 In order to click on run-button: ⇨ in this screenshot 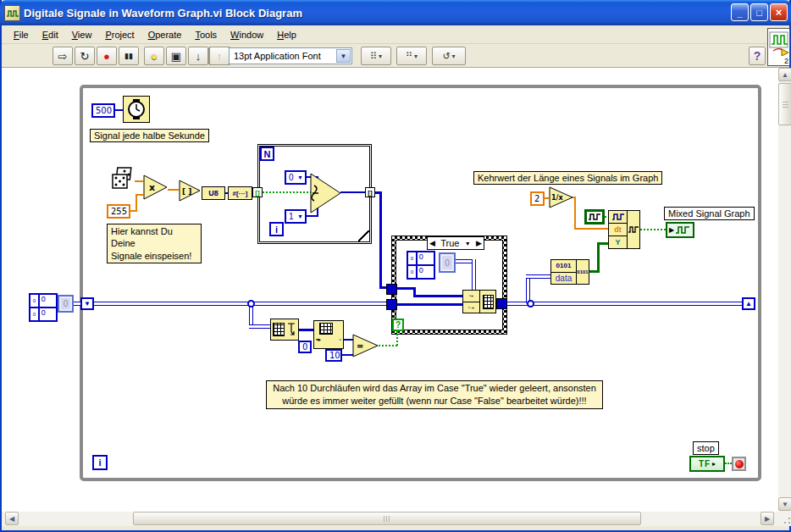, I will do `click(63, 56)`.